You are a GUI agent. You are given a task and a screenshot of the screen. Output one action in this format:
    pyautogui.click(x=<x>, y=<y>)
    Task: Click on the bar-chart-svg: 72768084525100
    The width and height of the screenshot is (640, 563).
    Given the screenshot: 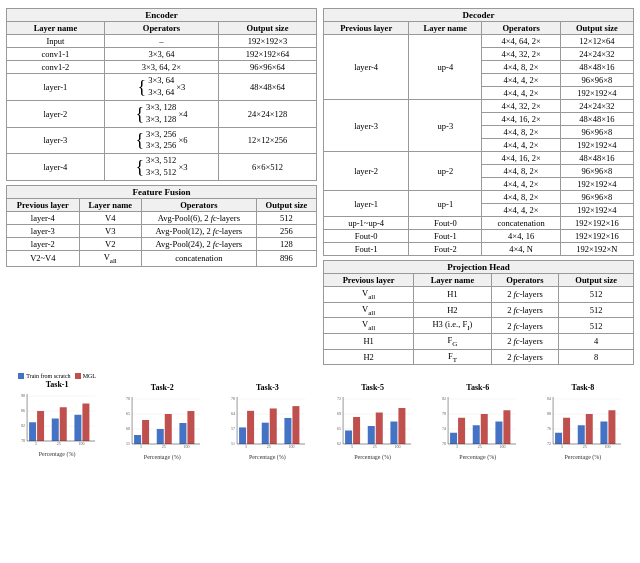 What is the action you would take?
    pyautogui.click(x=583, y=424)
    